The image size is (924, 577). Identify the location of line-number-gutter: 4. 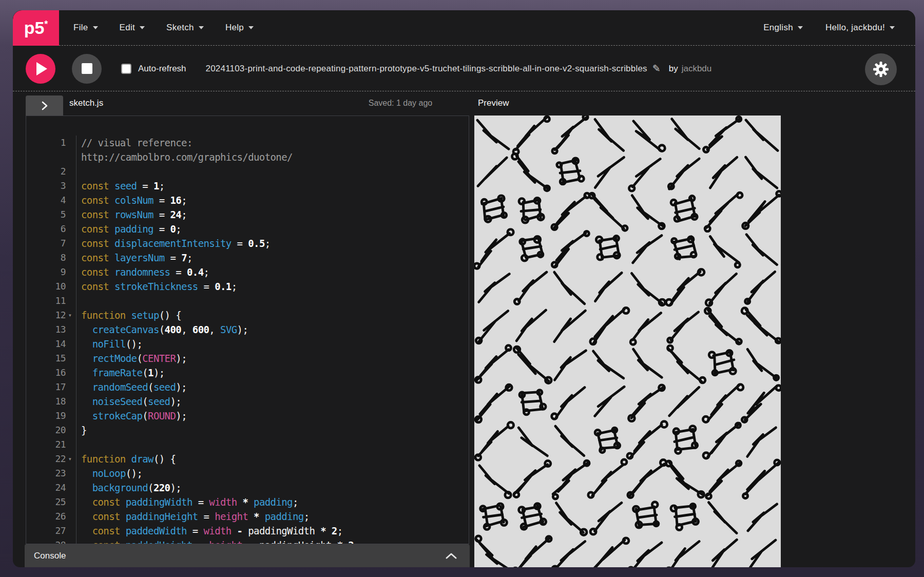
(51, 200).